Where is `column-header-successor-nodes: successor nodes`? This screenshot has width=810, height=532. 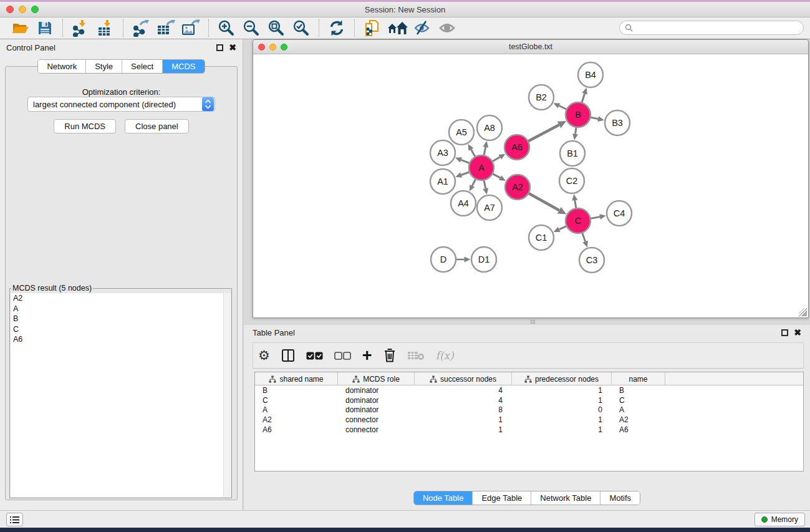 column-header-successor-nodes: successor nodes is located at coordinates (463, 379).